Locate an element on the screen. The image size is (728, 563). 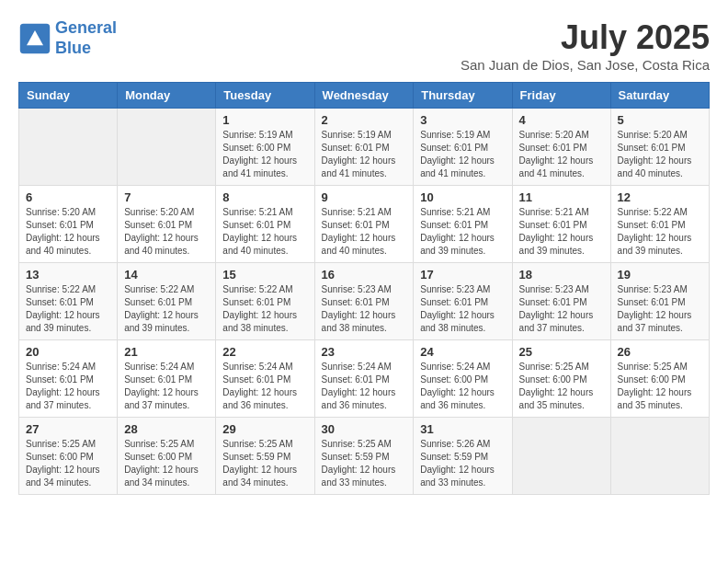
day-number: 30 is located at coordinates (364, 429).